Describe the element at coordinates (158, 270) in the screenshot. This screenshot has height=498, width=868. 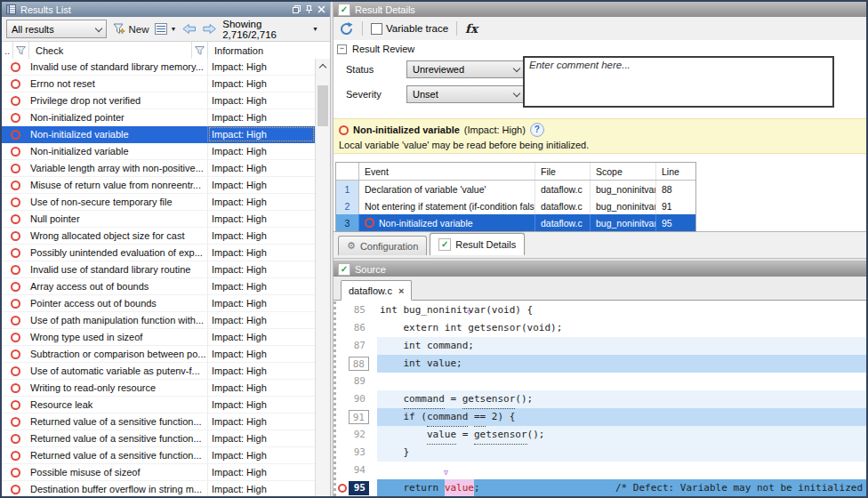
I see `results-row: Invalid use of standard library routineI…` at that location.